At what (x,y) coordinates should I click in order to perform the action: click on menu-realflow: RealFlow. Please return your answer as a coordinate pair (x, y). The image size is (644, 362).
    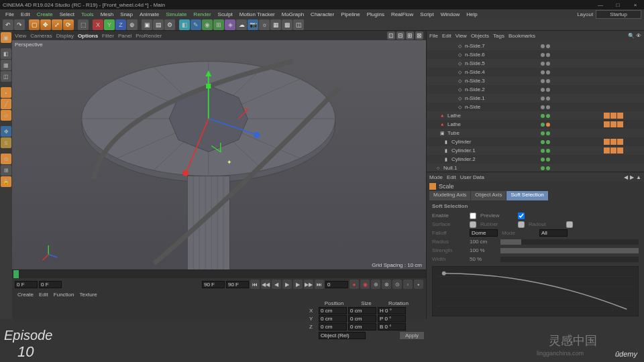
    Looking at the image, I should click on (402, 15).